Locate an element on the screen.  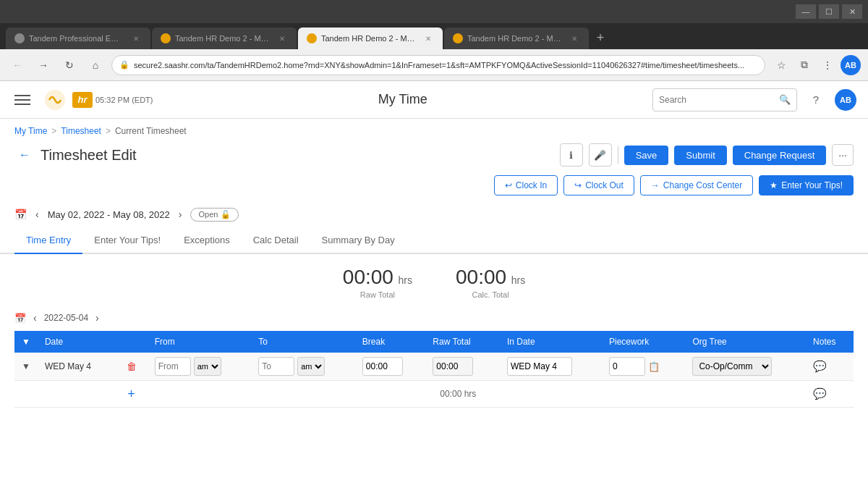
calendar-icon: 📅 is located at coordinates (20, 214).